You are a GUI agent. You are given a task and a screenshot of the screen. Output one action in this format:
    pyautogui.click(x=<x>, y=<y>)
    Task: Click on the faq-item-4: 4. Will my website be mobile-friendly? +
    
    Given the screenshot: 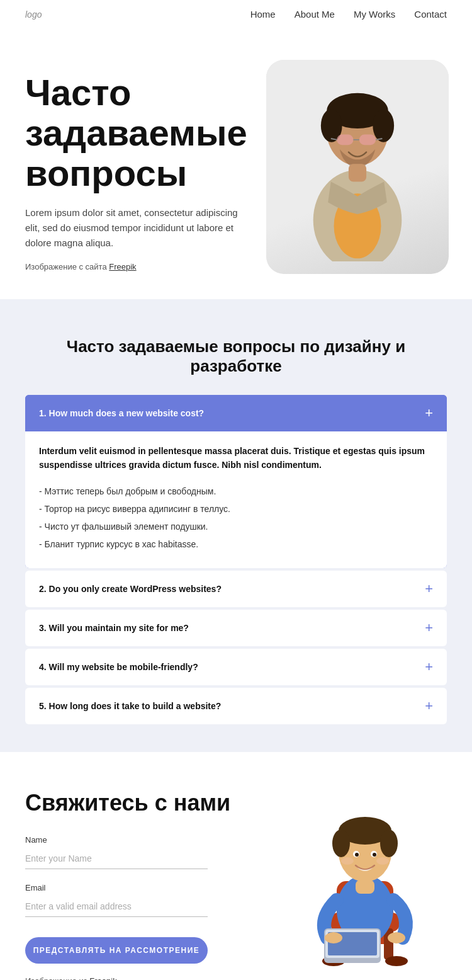 What is the action you would take?
    pyautogui.click(x=236, y=667)
    